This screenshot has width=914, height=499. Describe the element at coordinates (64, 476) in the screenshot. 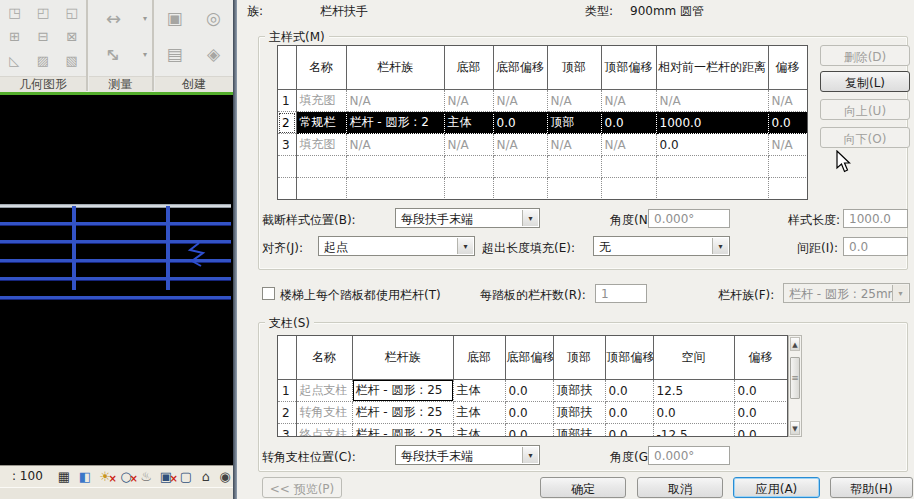

I see `detail-level-icon: ▦` at that location.